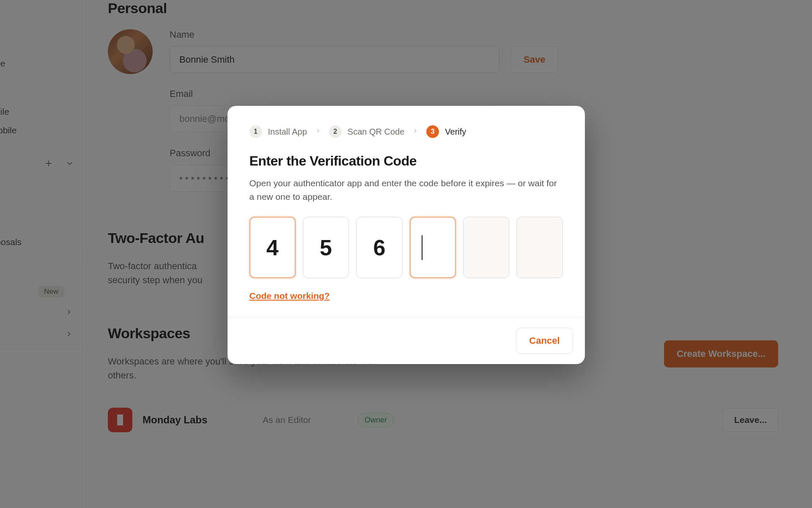 This screenshot has width=812, height=508. Describe the element at coordinates (367, 132) in the screenshot. I see `step-scan-qr: 2 Scan QR Code` at that location.